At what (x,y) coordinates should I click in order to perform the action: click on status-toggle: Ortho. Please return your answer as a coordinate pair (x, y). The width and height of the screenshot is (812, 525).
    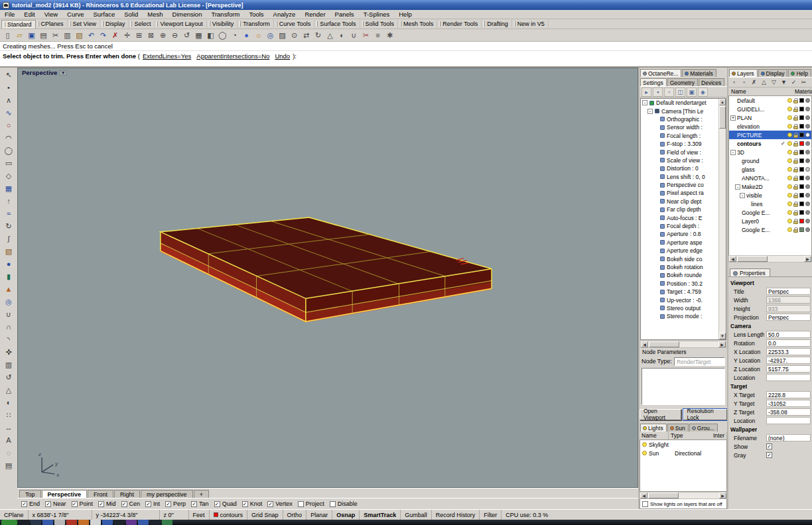
    Looking at the image, I should click on (295, 514).